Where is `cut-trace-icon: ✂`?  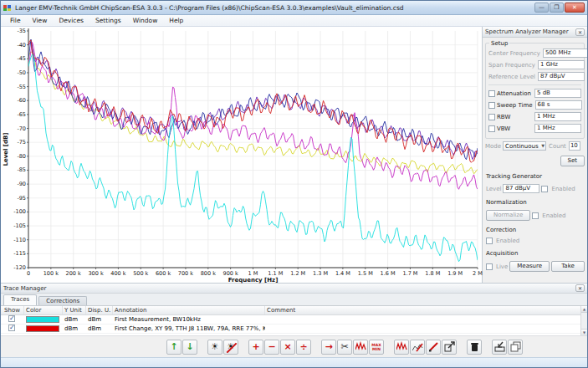 cut-trace-icon: ✂ is located at coordinates (345, 346).